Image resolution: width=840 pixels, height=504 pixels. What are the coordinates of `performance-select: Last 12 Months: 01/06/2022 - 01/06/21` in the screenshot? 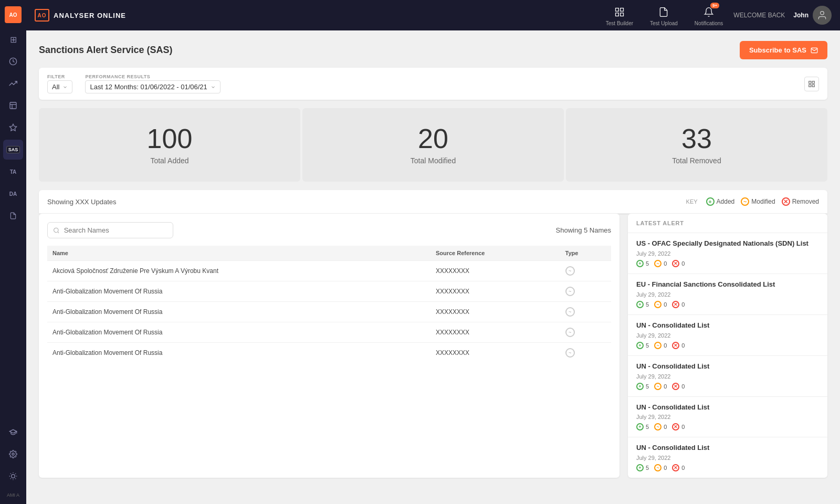 It's located at (152, 87).